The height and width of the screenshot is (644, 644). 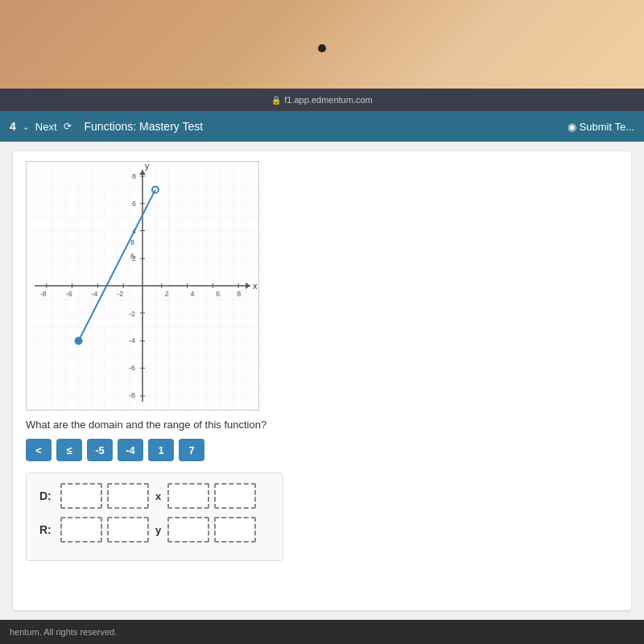 I want to click on next-button: Next, so click(x=47, y=127).